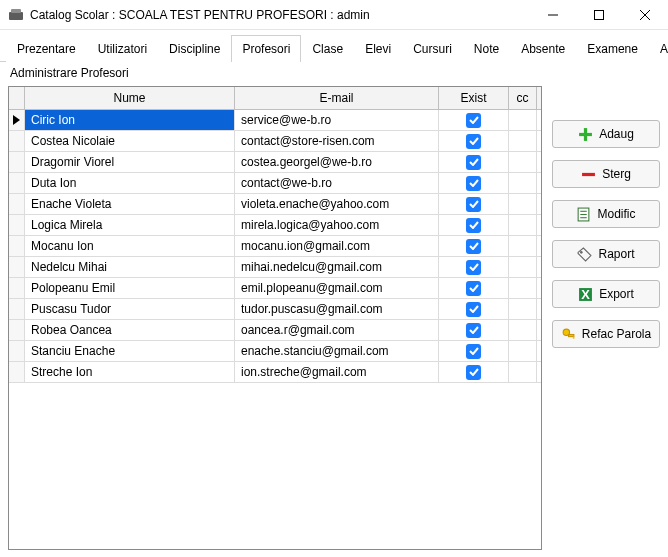 The height and width of the screenshot is (557, 668). Describe the element at coordinates (553, 15) in the screenshot. I see `minimize-button` at that location.